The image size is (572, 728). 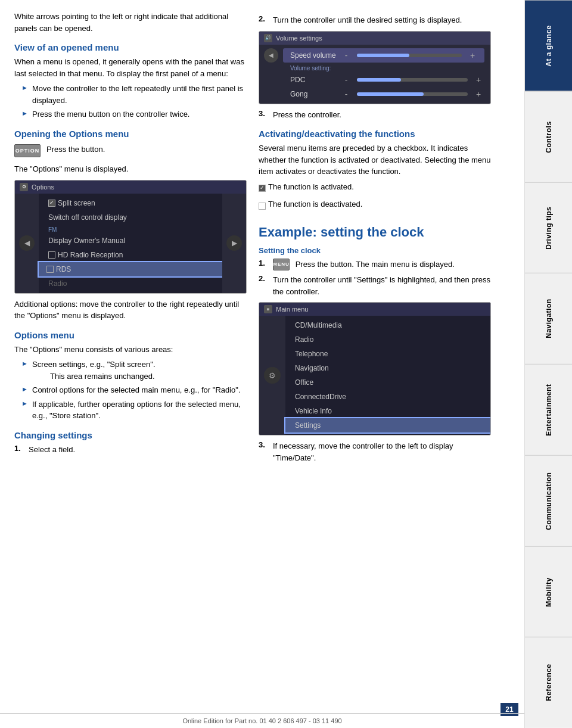 I want to click on clock-step3: 3. If necessary, move the controller to …, so click(x=375, y=452).